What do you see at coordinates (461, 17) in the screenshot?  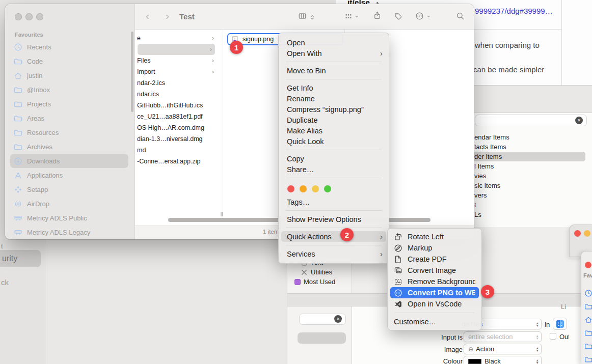 I see `search-icon` at bounding box center [461, 17].